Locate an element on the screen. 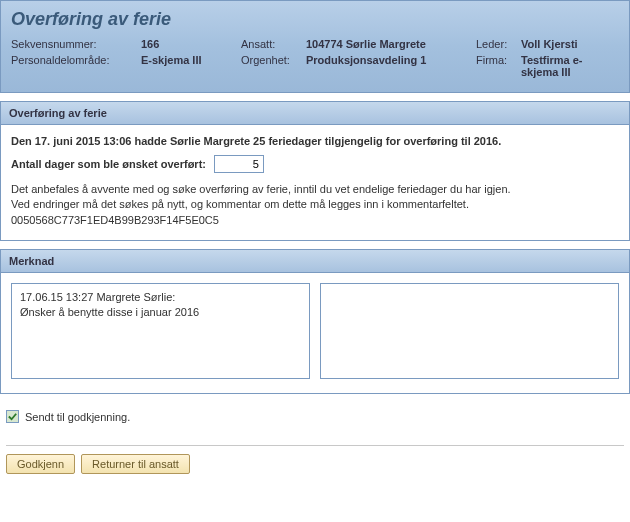  info-line-2: Ved endringer må det søkes på nytt, og k… is located at coordinates (315, 204).